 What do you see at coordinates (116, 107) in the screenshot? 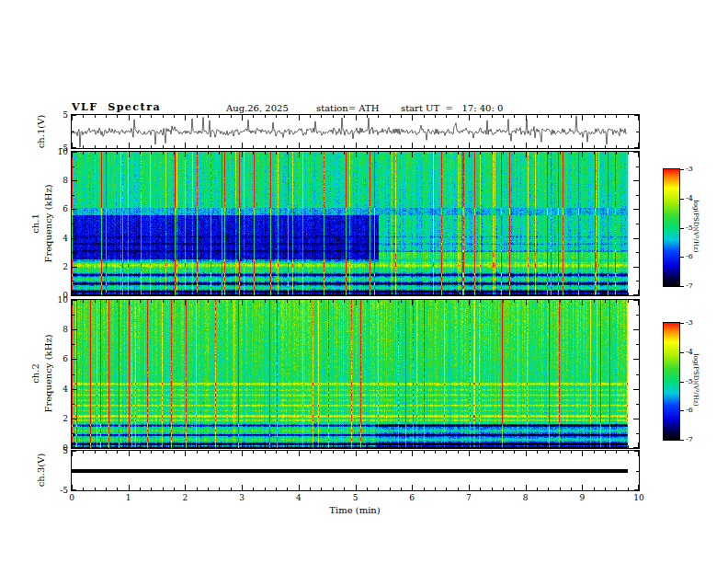
I see `plot-title: VLF Spectra` at bounding box center [116, 107].